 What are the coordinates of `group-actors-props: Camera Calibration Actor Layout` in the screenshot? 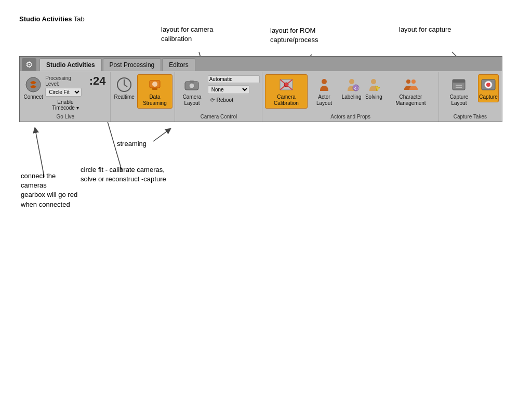 It's located at (351, 97).